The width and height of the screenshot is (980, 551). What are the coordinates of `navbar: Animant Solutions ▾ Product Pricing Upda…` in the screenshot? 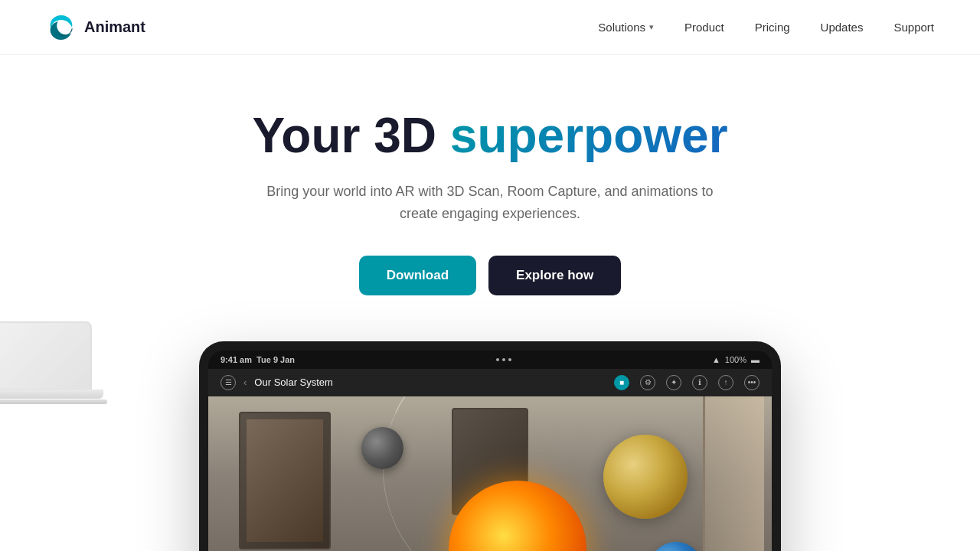 It's located at (490, 28).